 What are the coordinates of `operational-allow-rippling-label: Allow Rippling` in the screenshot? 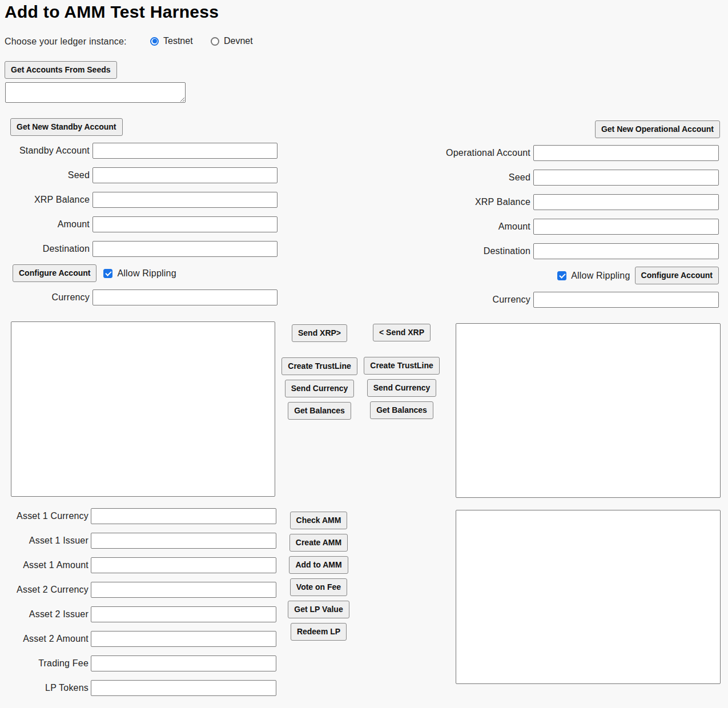 It's located at (601, 276).